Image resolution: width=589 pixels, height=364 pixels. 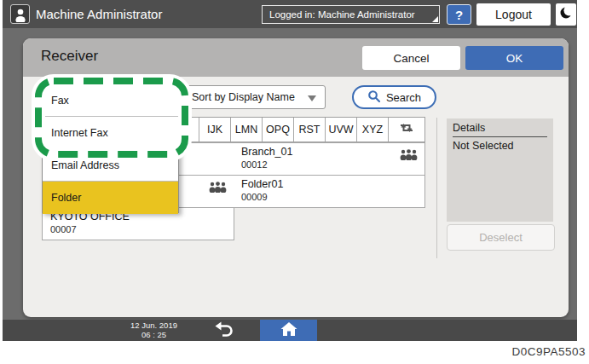 I want to click on energy-saver-button, so click(x=566, y=14).